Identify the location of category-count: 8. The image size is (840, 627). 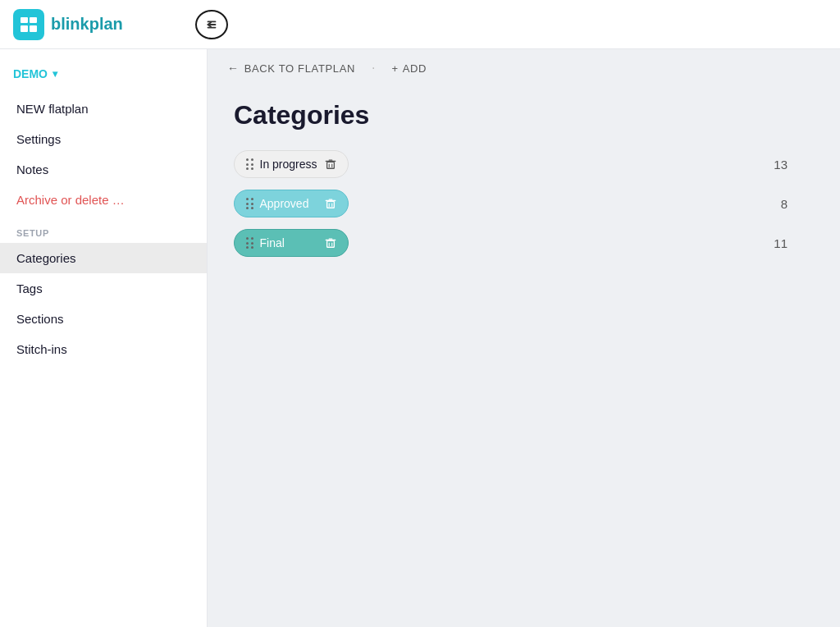
(797, 204).